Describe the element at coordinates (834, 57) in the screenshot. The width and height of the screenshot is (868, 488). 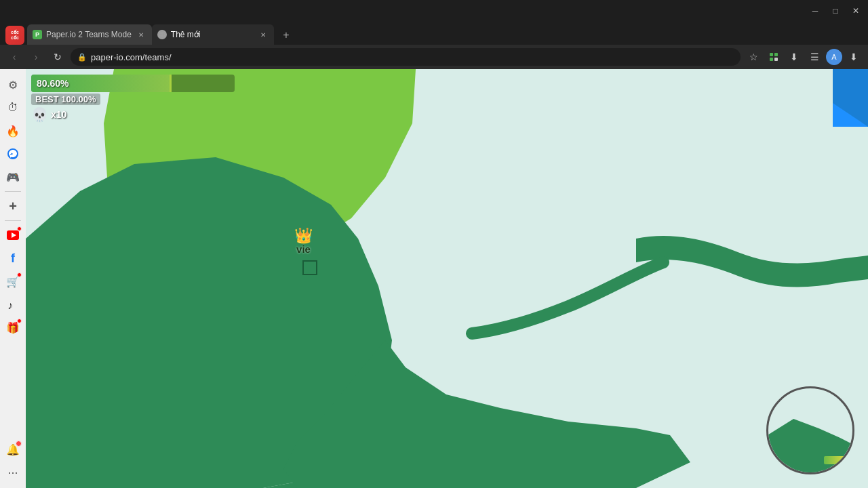
I see `profile-initial: A` at that location.